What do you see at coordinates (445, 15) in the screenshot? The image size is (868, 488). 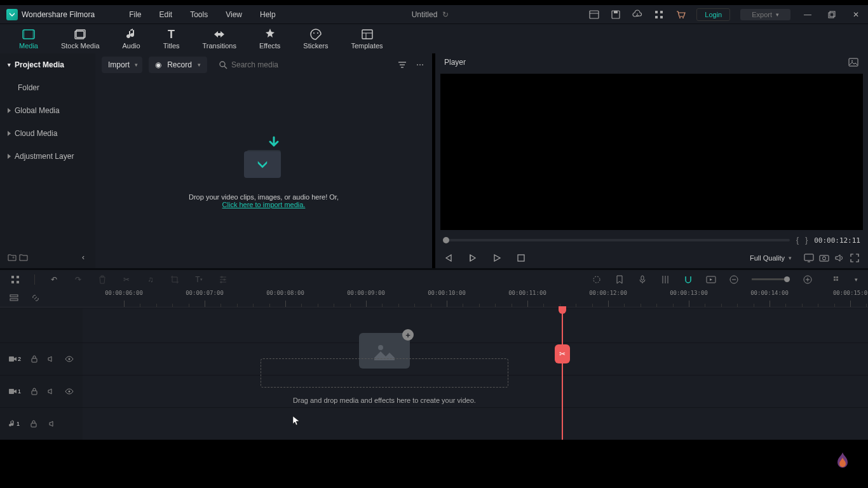 I see `history-icon: ↻` at bounding box center [445, 15].